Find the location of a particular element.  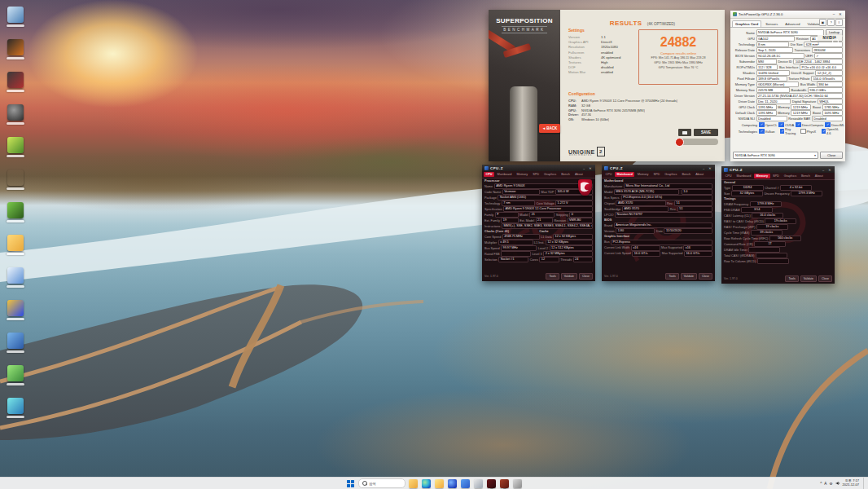

gpuz-app-icon is located at coordinates (734, 15).